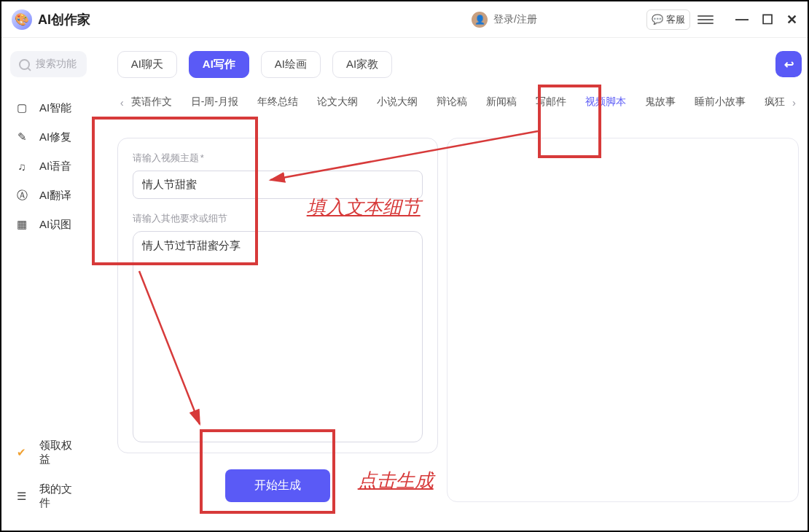 This screenshot has width=809, height=532. What do you see at coordinates (48, 137) in the screenshot?
I see `sidebar-item-ai-repair: ✎ AI修复` at bounding box center [48, 137].